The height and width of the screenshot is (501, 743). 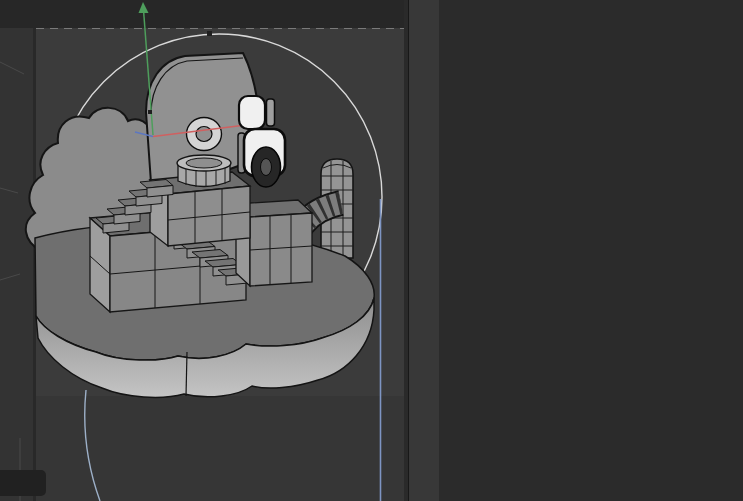 What do you see at coordinates (150, 112) in the screenshot?
I see `axis-point` at bounding box center [150, 112].